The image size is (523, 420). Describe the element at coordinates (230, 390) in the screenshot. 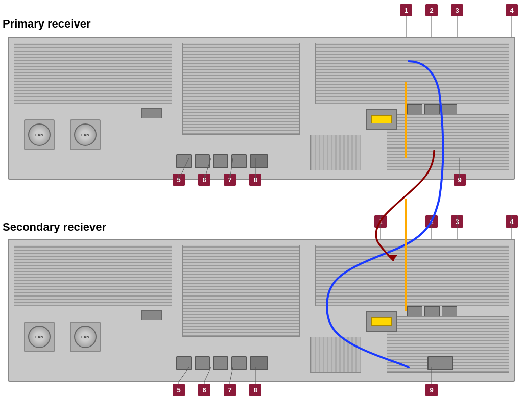

I see `secondary-badge-7: 7` at that location.